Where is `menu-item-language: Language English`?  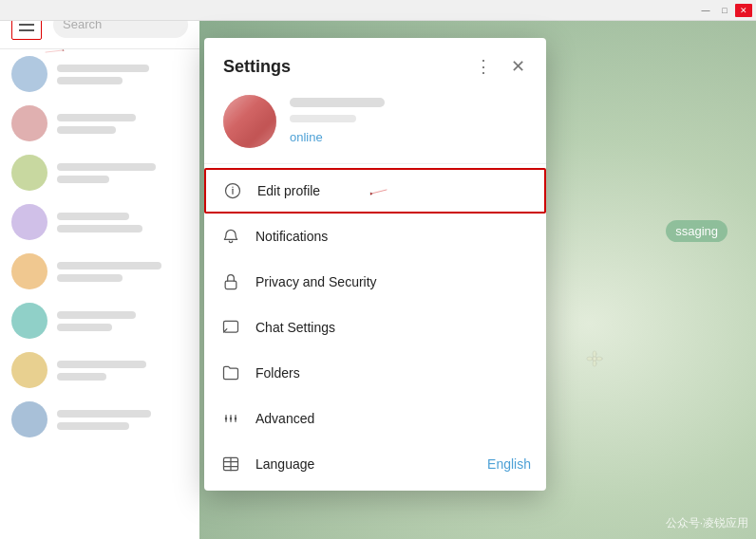
menu-item-language: Language English is located at coordinates (375, 464).